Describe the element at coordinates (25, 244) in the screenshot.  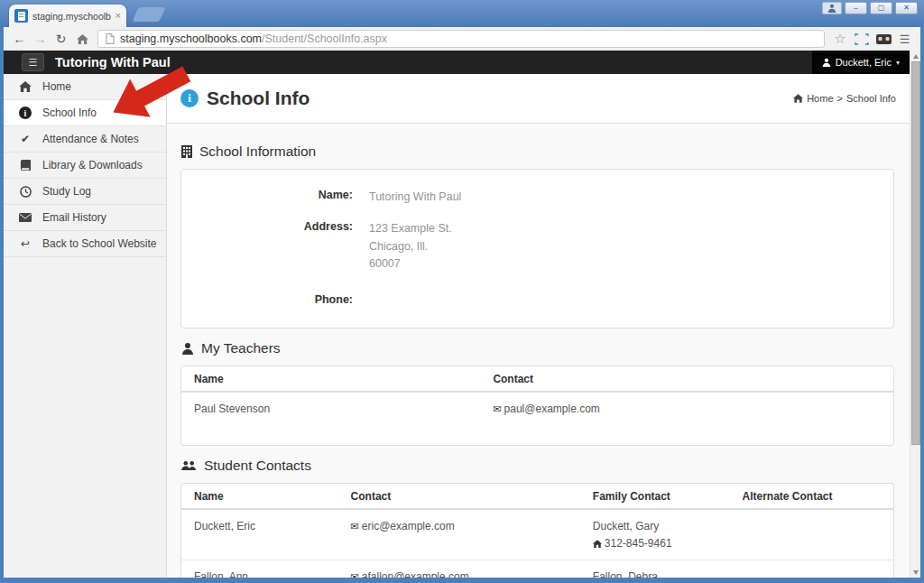
I see `return-arrow-icon: ↩` at that location.